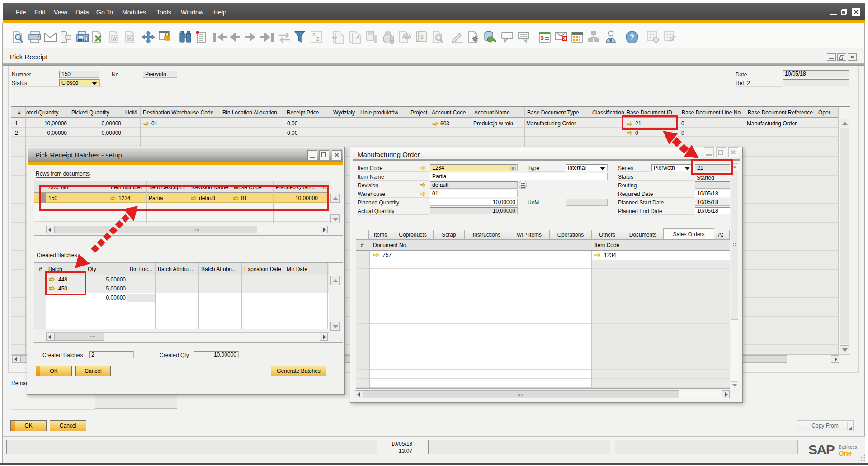 This screenshot has width=868, height=466. I want to click on svg-text: W, so click(115, 38).